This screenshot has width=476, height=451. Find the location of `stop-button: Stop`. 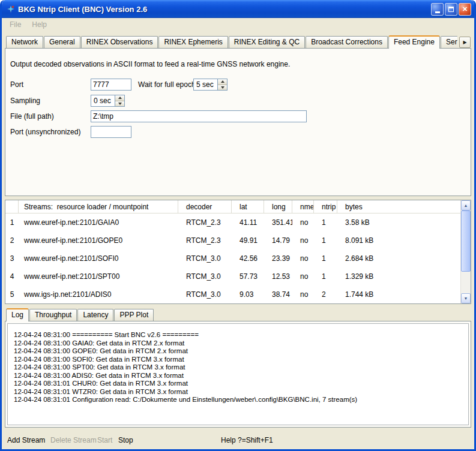

stop-button: Stop is located at coordinates (126, 440).